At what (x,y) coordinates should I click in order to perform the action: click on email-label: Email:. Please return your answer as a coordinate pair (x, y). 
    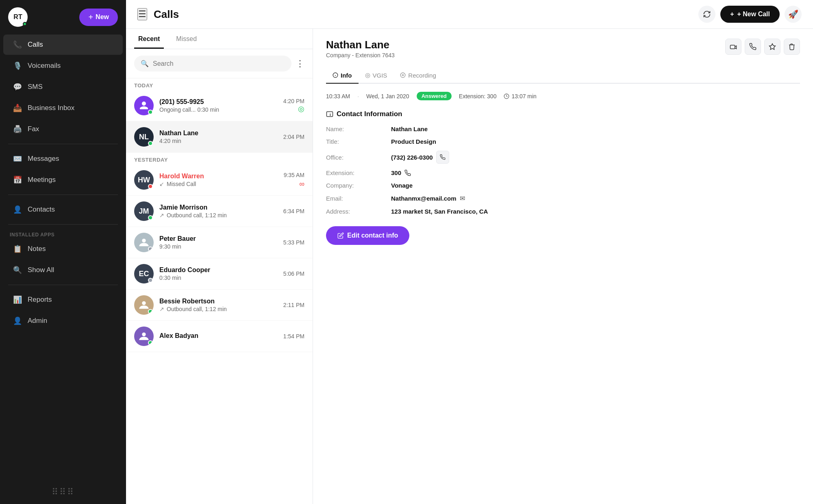
    Looking at the image, I should click on (354, 198).